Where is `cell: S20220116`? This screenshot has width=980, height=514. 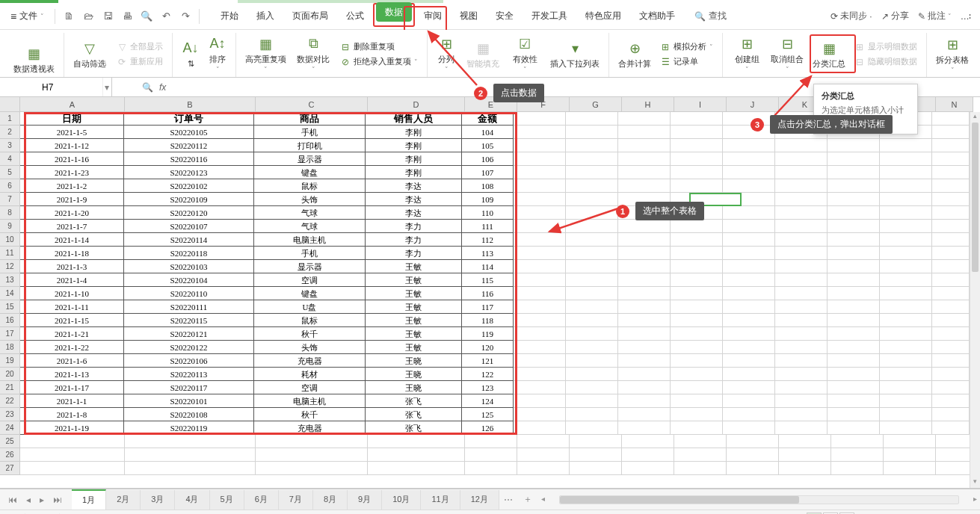 cell: S20220116 is located at coordinates (188, 158).